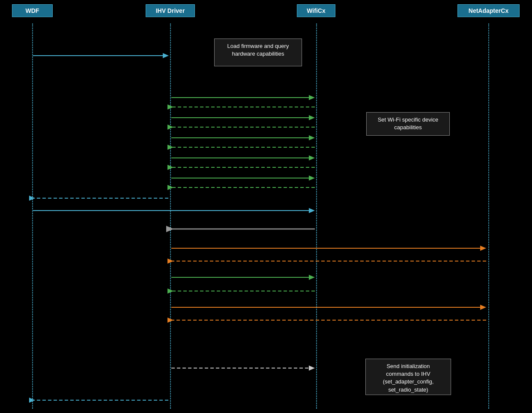 This screenshot has height=413, width=532. What do you see at coordinates (408, 124) in the screenshot?
I see `annotation-set-wifi: Set Wi-Fi specific devicecapabilities` at bounding box center [408, 124].